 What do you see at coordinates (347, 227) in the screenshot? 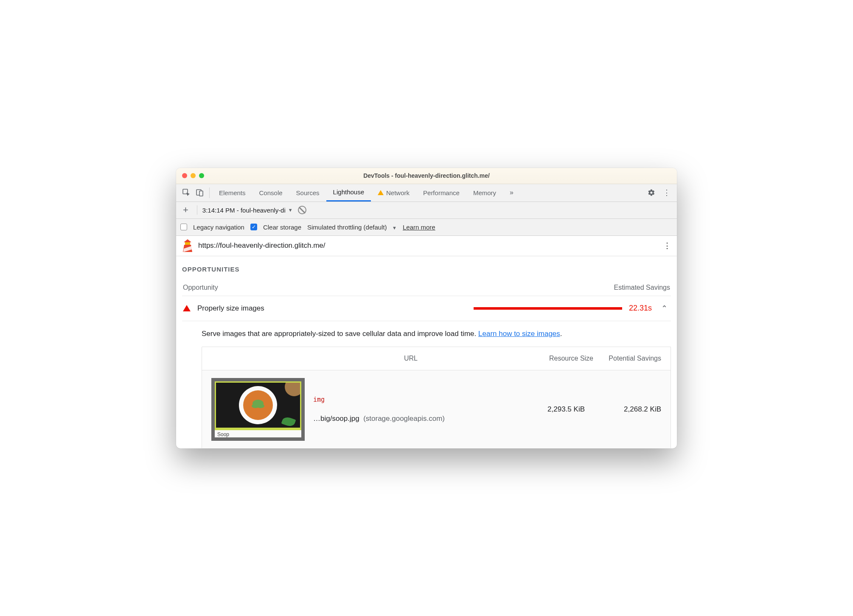
I see `throttling-label: Simulated throttling (default)` at bounding box center [347, 227].